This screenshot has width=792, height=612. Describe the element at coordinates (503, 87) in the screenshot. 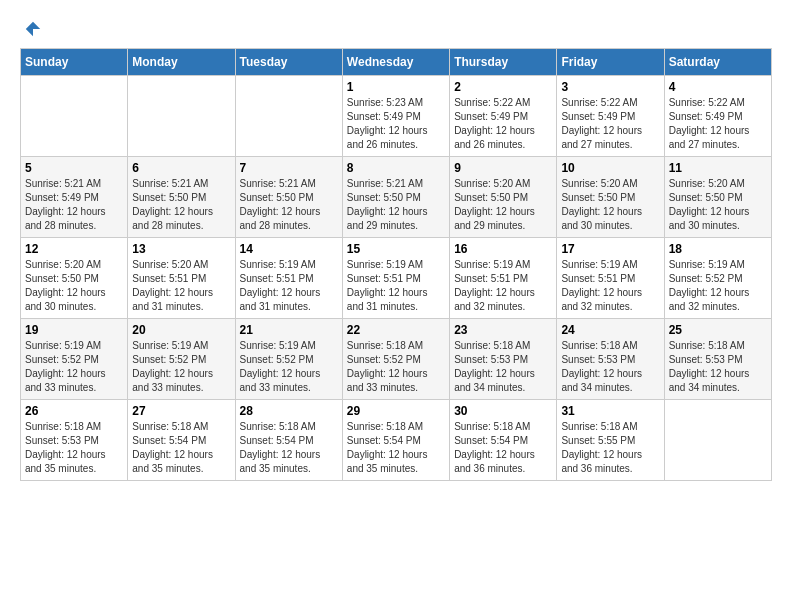

I see `day-number: 2` at that location.